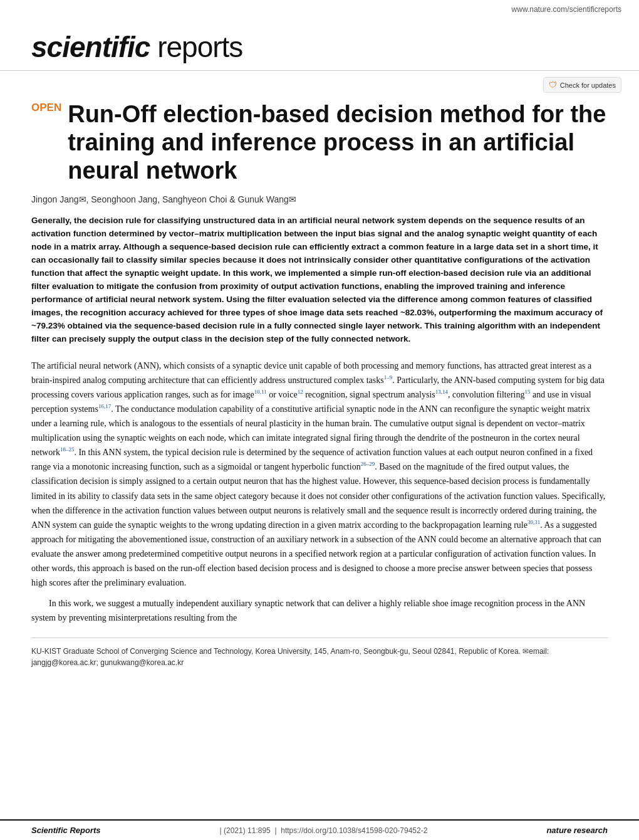 The image size is (639, 840). Describe the element at coordinates (577, 830) in the screenshot. I see `footer-right: nature research` at that location.